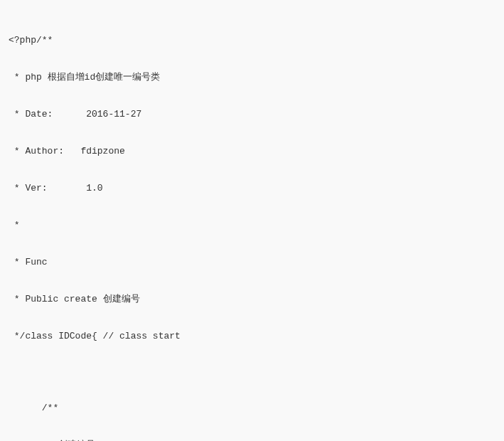 The image size is (504, 441). Describe the element at coordinates (252, 41) in the screenshot. I see `code-line: <?php/**` at that location.